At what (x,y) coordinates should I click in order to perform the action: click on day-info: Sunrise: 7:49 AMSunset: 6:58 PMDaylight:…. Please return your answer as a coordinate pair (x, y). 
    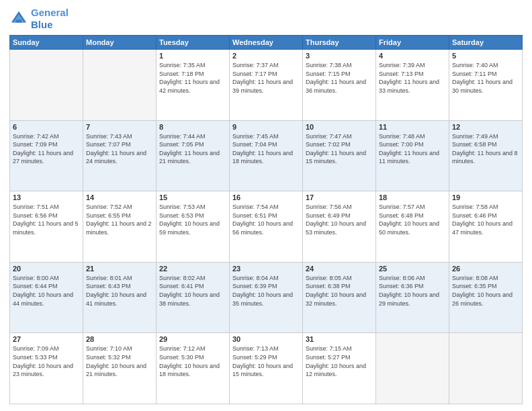
    Looking at the image, I should click on (486, 149).